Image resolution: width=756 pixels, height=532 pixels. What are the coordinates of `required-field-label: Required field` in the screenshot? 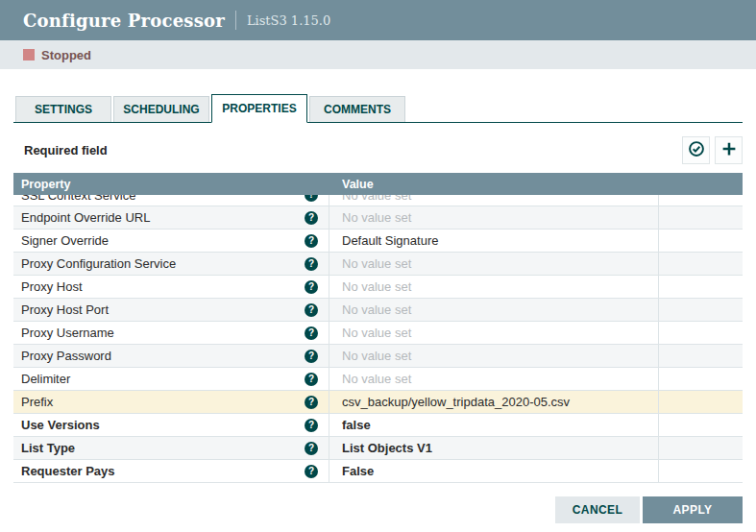 It's located at (65, 150).